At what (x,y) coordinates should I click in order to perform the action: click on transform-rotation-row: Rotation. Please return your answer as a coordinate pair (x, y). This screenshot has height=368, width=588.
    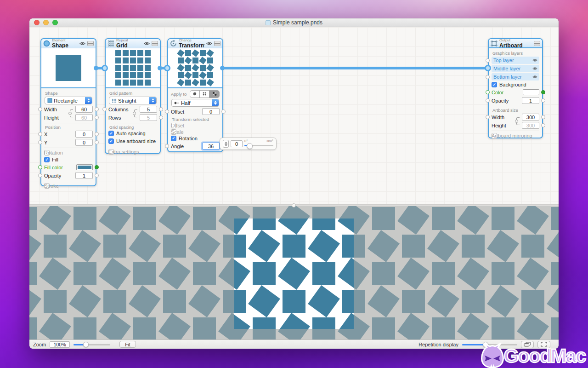
    Looking at the image, I should click on (195, 138).